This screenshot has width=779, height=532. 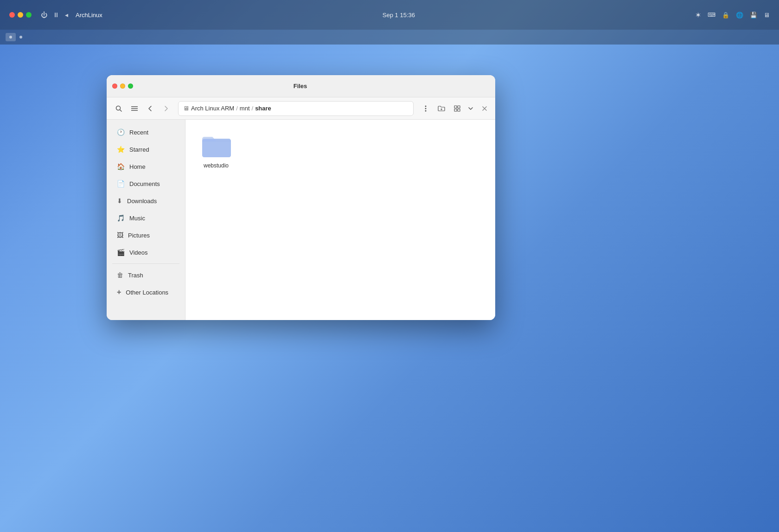 I want to click on sidebar-label-downloads: Downloads, so click(x=142, y=201).